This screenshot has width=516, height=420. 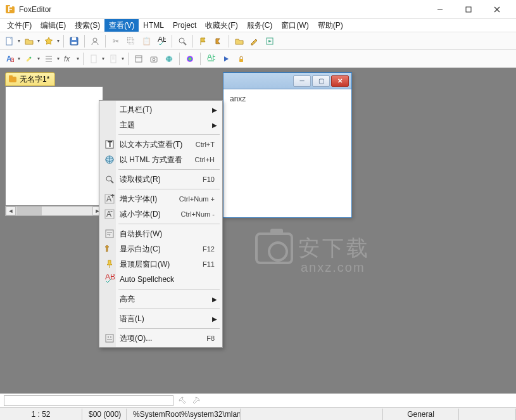 I want to click on menu-item: A+增大字体(I)Ctrl+Num +, so click(x=161, y=199).